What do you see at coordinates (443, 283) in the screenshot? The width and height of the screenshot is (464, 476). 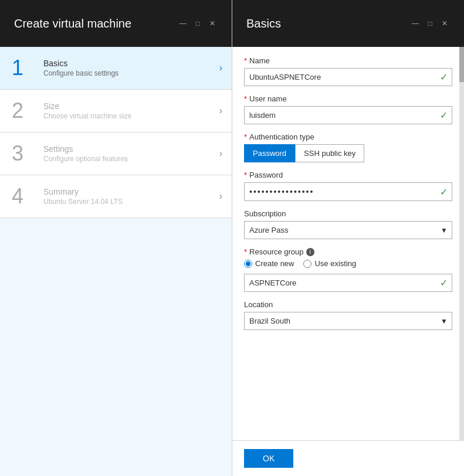 I see `resource-group-check-icon: ✓` at bounding box center [443, 283].